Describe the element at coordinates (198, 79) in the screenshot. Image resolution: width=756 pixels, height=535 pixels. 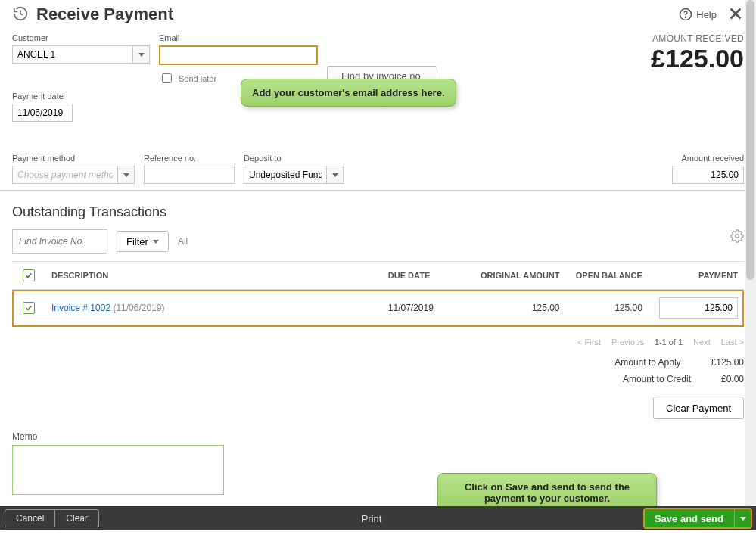
I see `send-later-label: Send later` at that location.